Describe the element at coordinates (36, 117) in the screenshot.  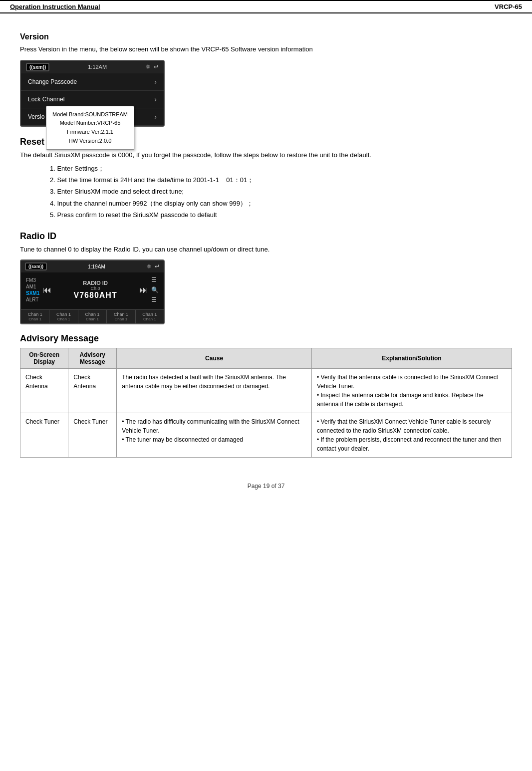
I see `menu-item-label: Versio` at that location.